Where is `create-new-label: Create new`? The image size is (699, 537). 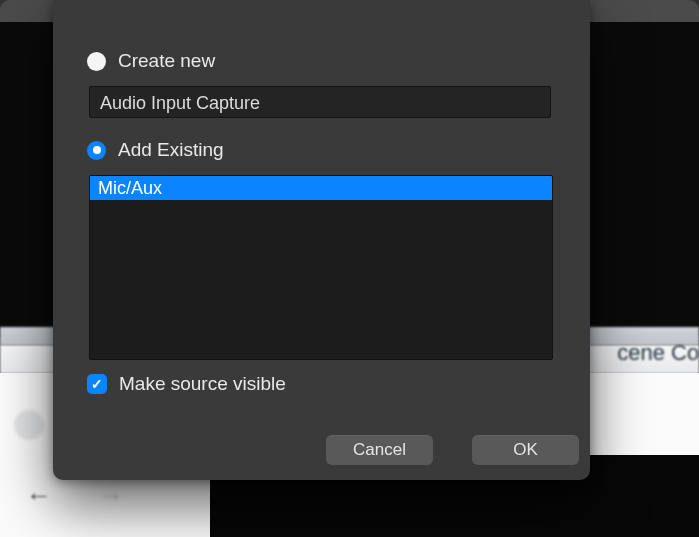
create-new-label: Create new is located at coordinates (166, 61).